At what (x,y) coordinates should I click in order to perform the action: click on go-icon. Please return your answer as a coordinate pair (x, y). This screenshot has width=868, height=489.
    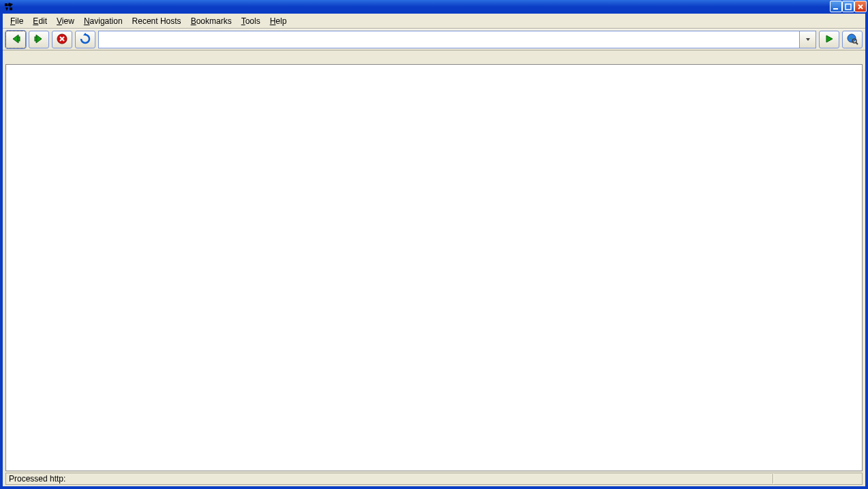
    Looking at the image, I should click on (829, 40).